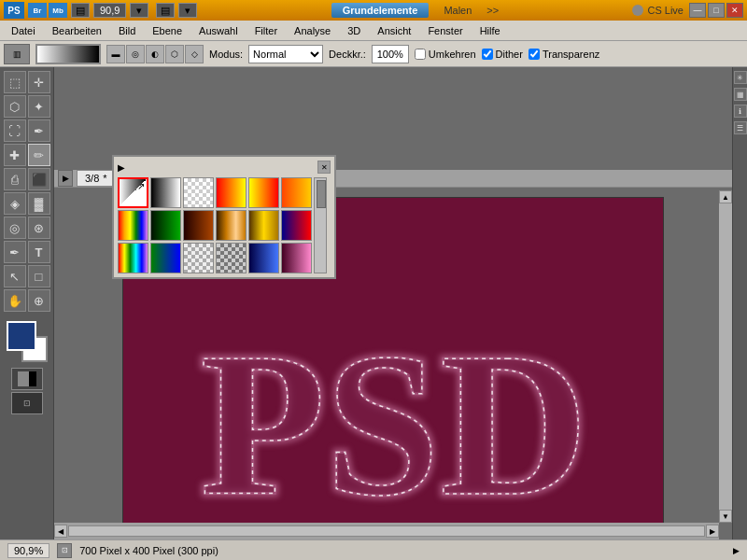  Describe the element at coordinates (39, 179) in the screenshot. I see `history-tool: ⬛` at that location.